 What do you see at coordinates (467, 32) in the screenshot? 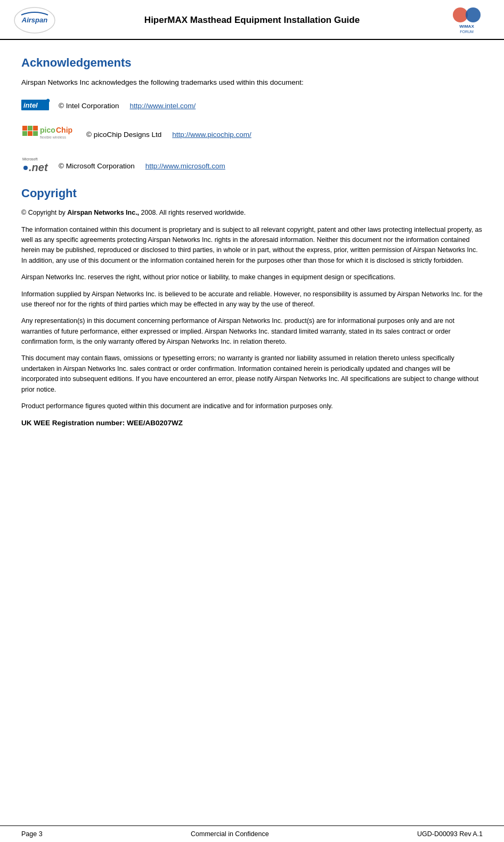
I see `svg-text: FORUM` at bounding box center [467, 32].